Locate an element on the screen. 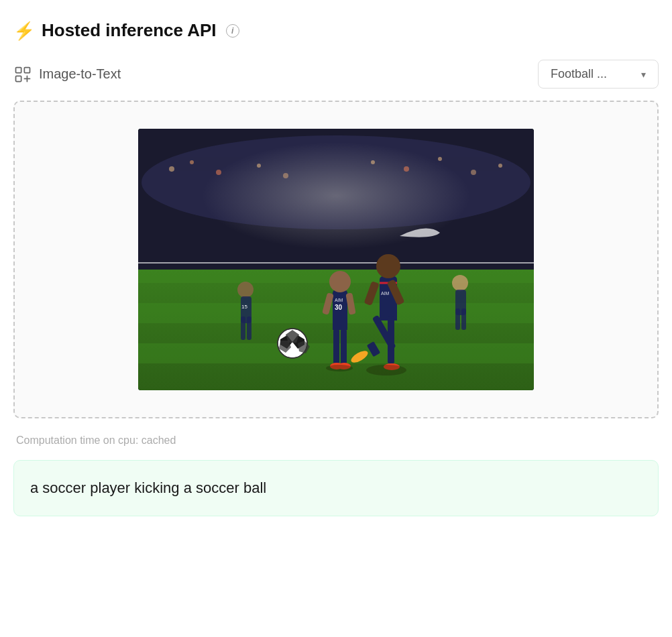 Image resolution: width=672 pixels, height=637 pixels. svg-text: 30 is located at coordinates (339, 307).